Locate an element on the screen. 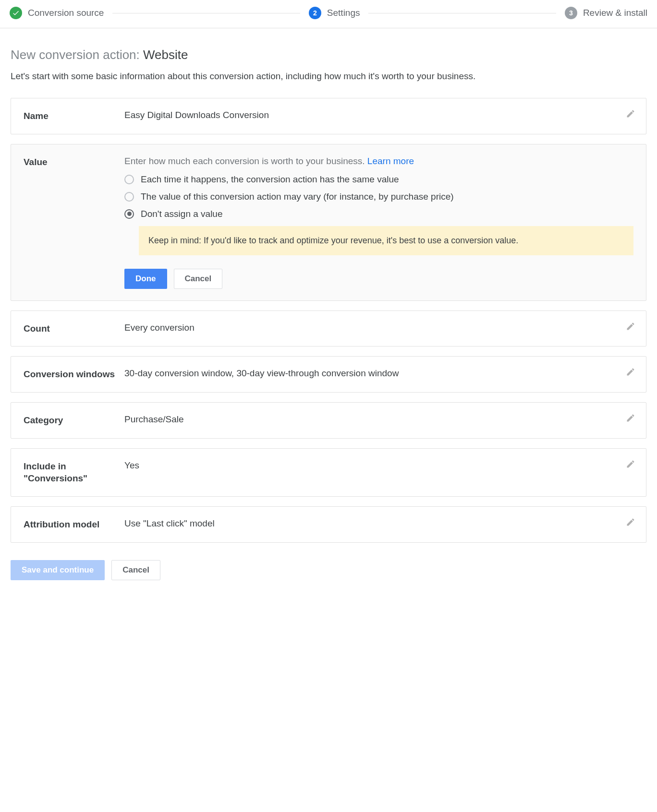 The width and height of the screenshot is (657, 812). step-label: Settings is located at coordinates (344, 13).